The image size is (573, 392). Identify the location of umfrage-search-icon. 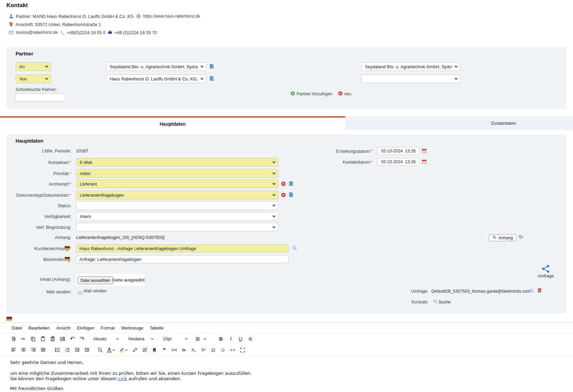
(532, 291).